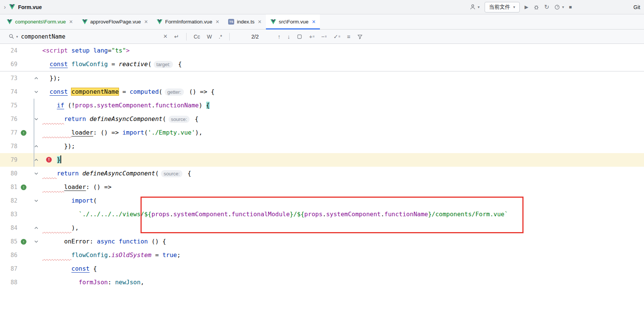 This screenshot has height=310, width=644. What do you see at coordinates (293, 22) in the screenshot?
I see `editor-tab: src\Form.vue×` at bounding box center [293, 22].